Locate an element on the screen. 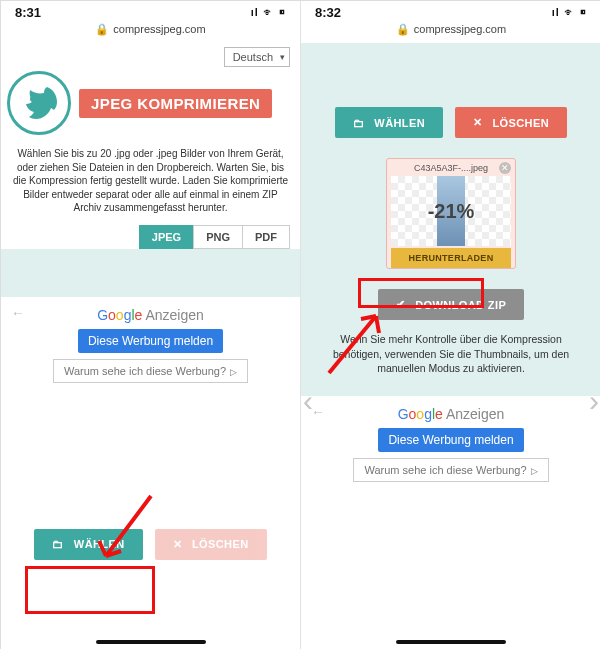 The width and height of the screenshot is (600, 649). site-logo is located at coordinates (39, 103).